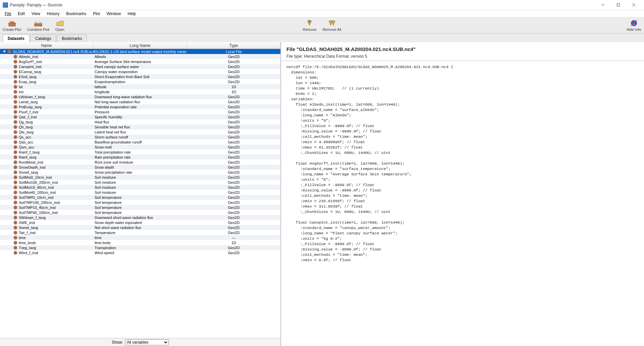 This screenshot has width=644, height=346. What do you see at coordinates (140, 112) in the screenshot?
I see `row-long: Pressure` at bounding box center [140, 112].